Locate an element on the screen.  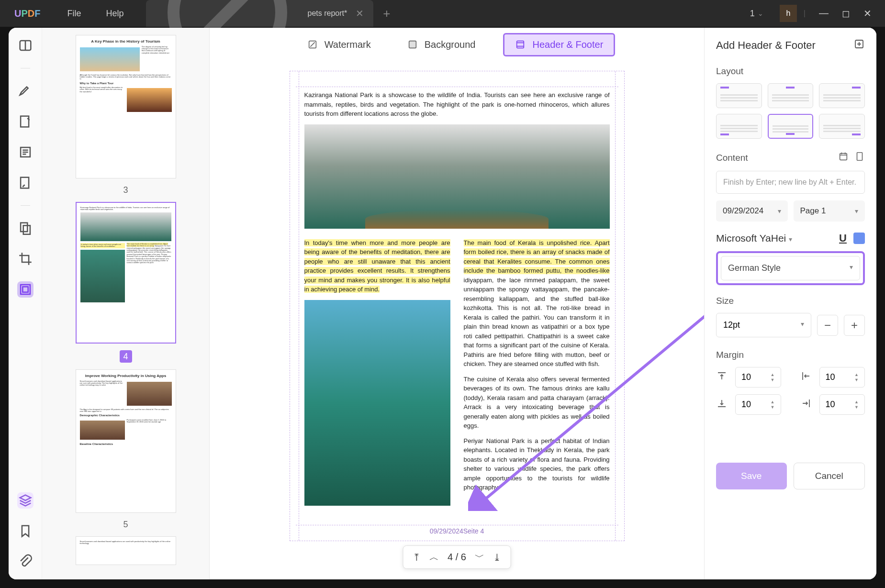
minimize-icon: — is located at coordinates (824, 13).